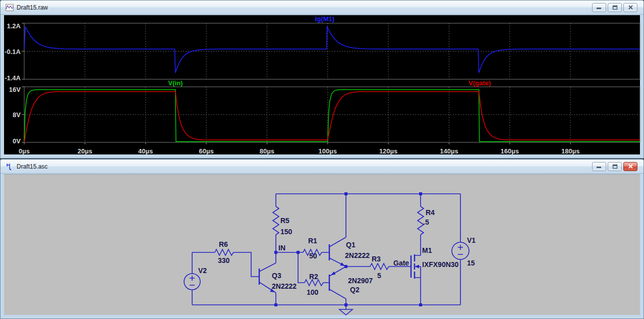 The image size is (644, 319). What do you see at coordinates (322, 167) in the screenshot?
I see `titlebar-asc: Draft15.asc` at bounding box center [322, 167].